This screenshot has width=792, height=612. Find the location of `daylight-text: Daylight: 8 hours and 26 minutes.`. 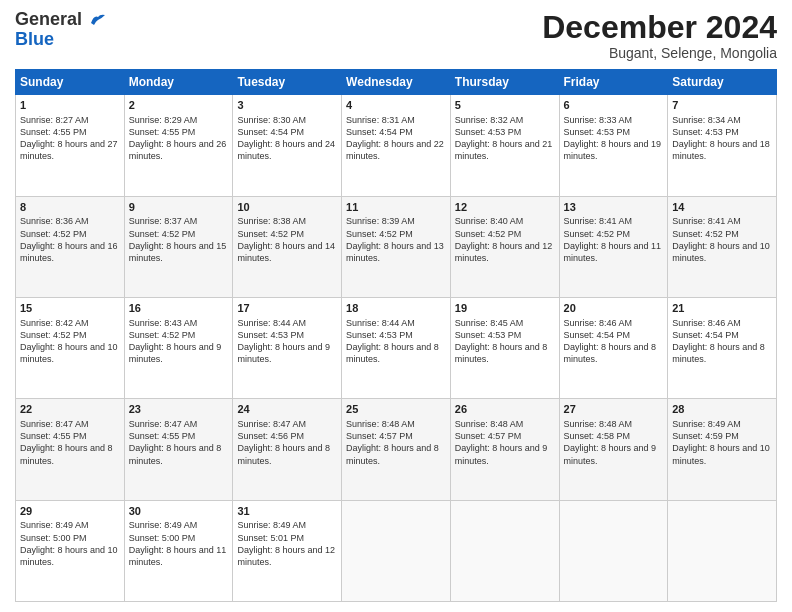

daylight-text: Daylight: 8 hours and 26 minutes. is located at coordinates (178, 150).